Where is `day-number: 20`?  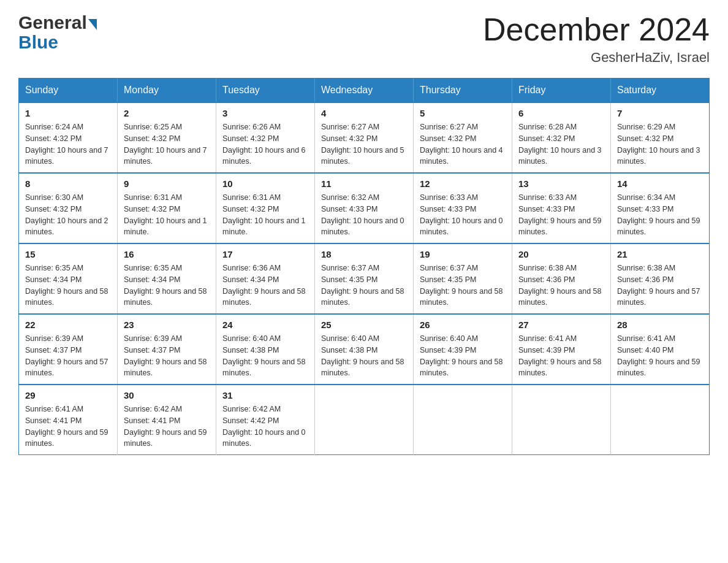
day-number: 20 is located at coordinates (561, 254).